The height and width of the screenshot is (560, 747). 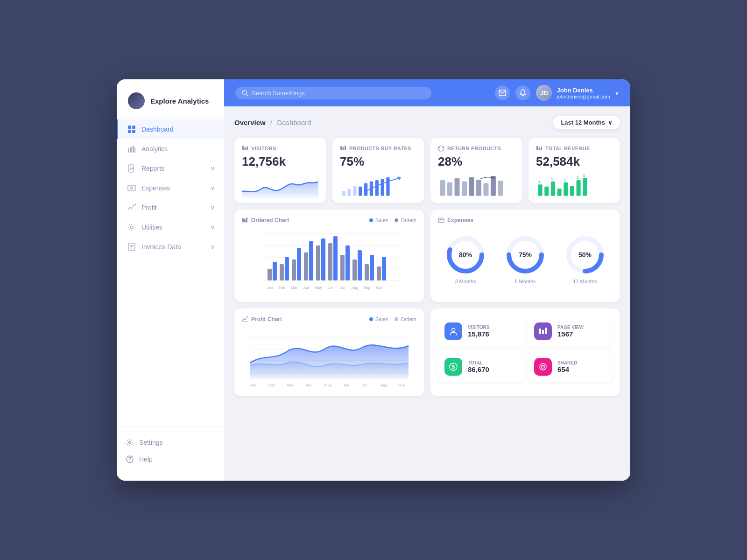 I want to click on svg-text: Sep, so click(x=367, y=287).